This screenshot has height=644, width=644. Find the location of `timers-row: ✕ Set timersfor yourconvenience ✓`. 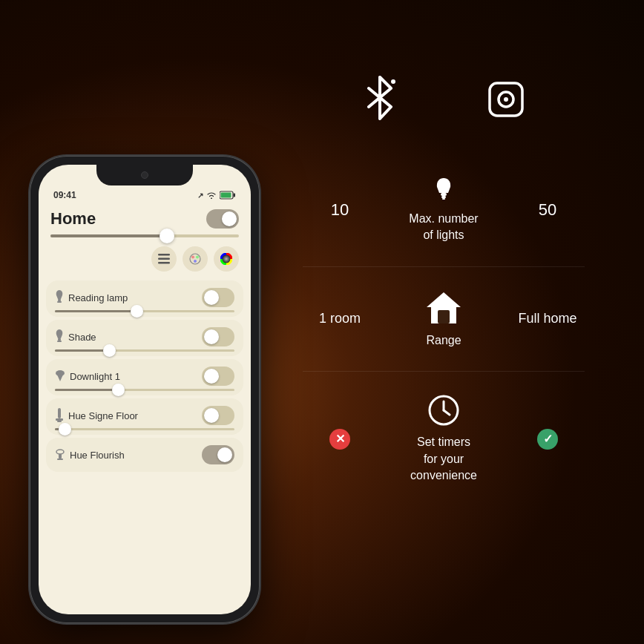

timers-row: ✕ Set timersfor yourconvenience ✓ is located at coordinates (444, 439).